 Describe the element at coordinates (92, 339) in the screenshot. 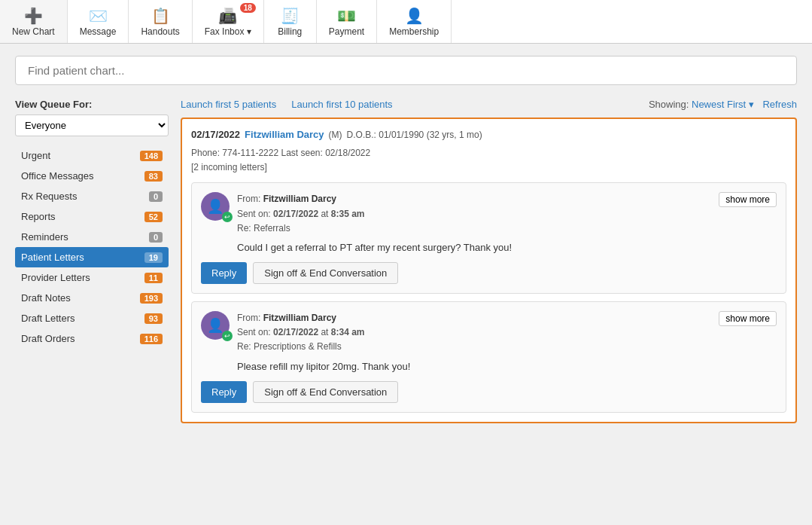

I see `sidebar-item-draft-orders: Draft Orders 116` at that location.